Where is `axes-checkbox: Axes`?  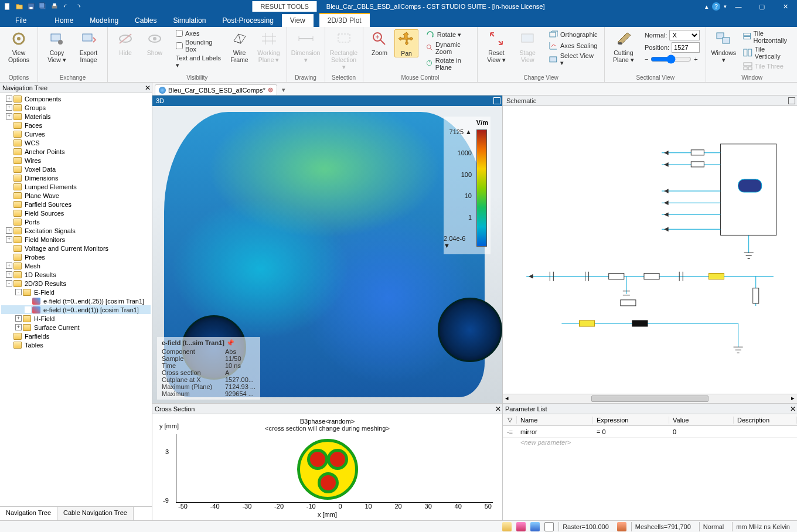
axes-checkbox: Axes is located at coordinates (199, 33).